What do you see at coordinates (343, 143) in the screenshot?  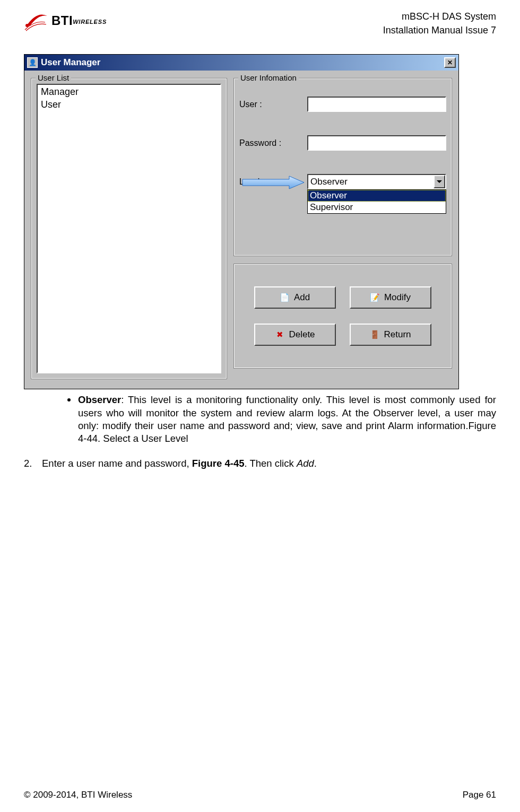 I see `password-row: Password :` at bounding box center [343, 143].